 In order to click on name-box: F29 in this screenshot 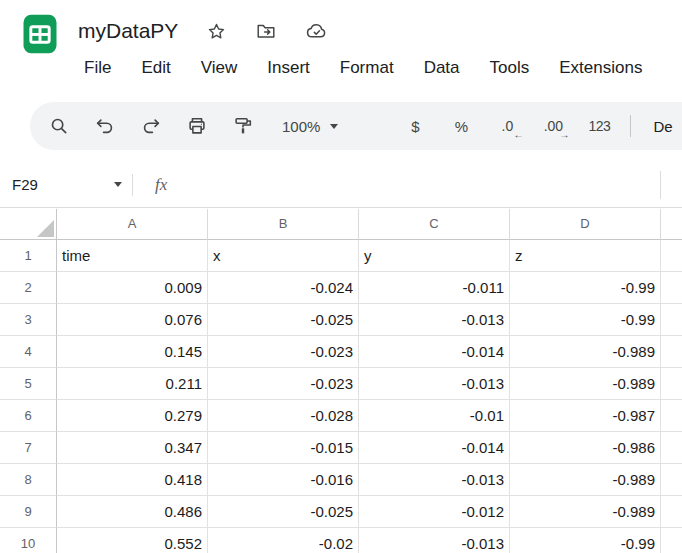, I will do `click(66, 184)`.